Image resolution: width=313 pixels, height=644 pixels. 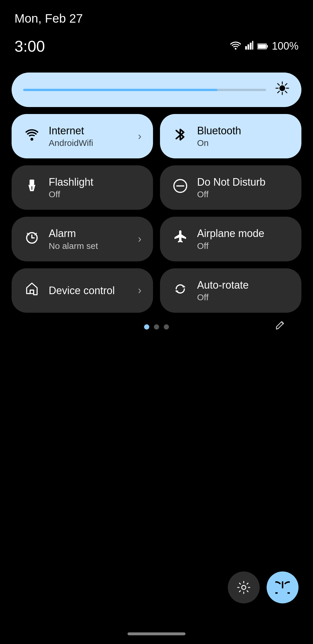 I want to click on brightness-slider, so click(x=156, y=90).